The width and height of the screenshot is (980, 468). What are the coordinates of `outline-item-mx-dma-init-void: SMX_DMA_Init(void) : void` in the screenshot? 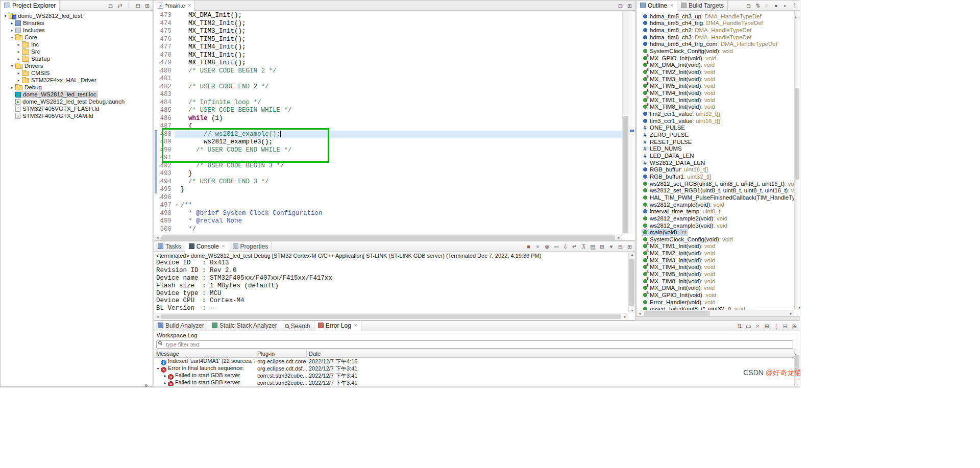 It's located at (716, 288).